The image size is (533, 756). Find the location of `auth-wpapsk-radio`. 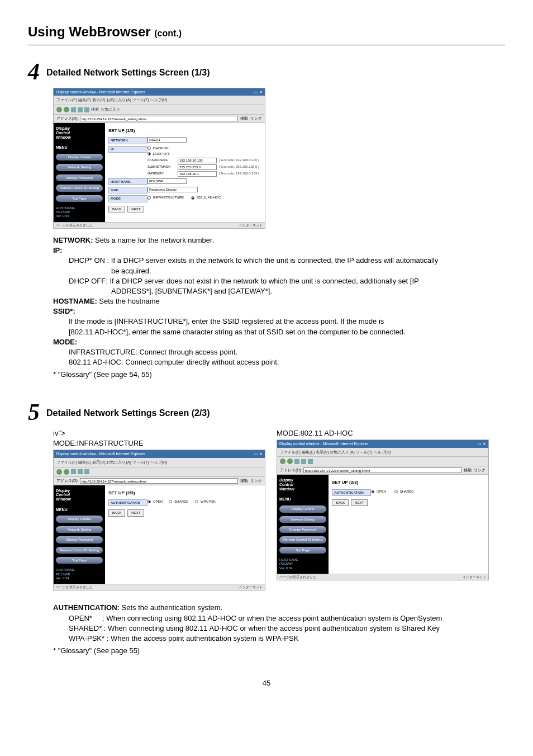

auth-wpapsk-radio is located at coordinates (197, 502).